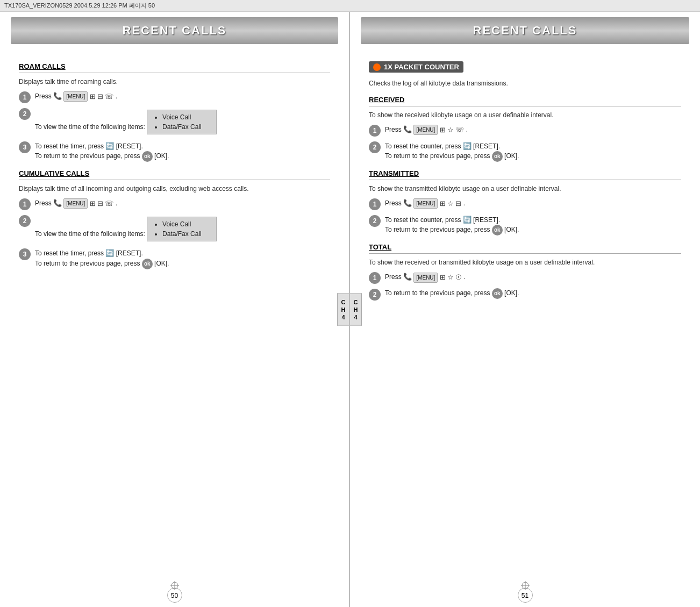  I want to click on top-bar-text: TX170SA_VERIZON0529 2004.5.29 12:26 PM 페…, so click(80, 5).